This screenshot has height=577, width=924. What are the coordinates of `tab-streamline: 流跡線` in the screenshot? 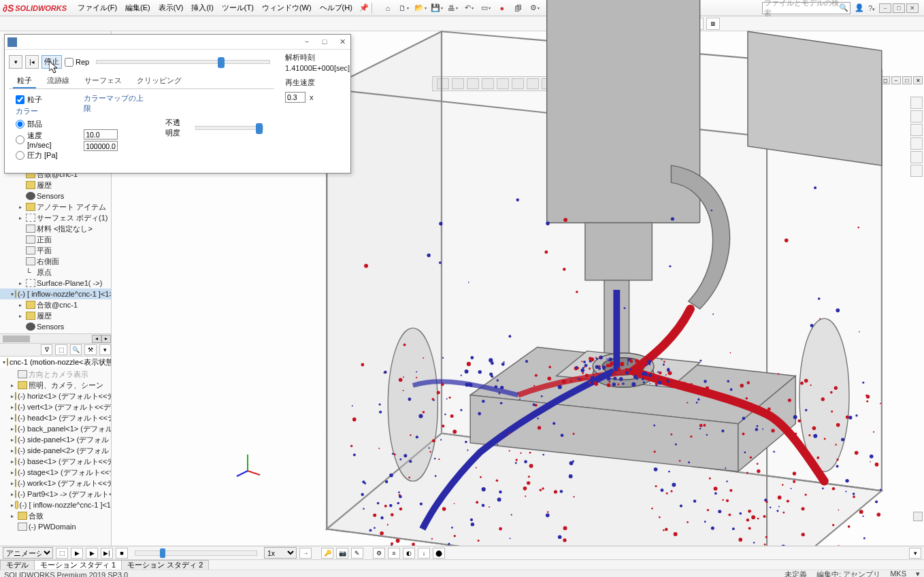 It's located at (59, 82).